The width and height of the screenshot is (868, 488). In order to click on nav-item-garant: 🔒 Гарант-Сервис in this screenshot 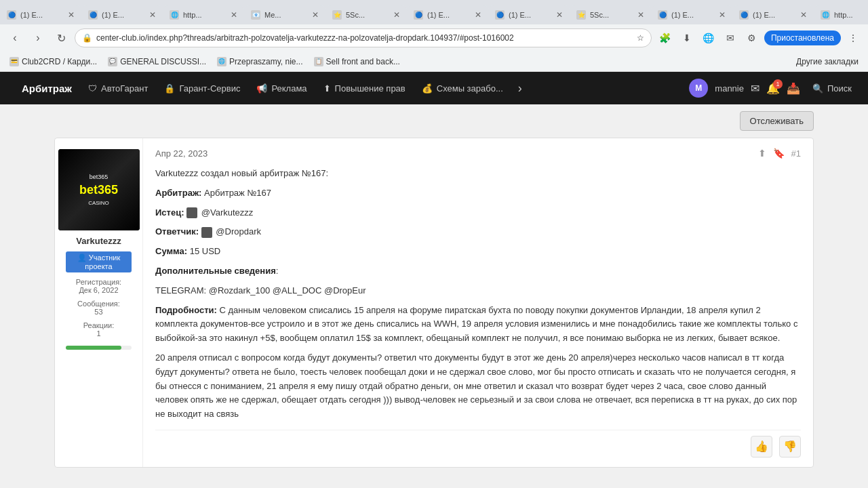, I will do `click(202, 88)`.